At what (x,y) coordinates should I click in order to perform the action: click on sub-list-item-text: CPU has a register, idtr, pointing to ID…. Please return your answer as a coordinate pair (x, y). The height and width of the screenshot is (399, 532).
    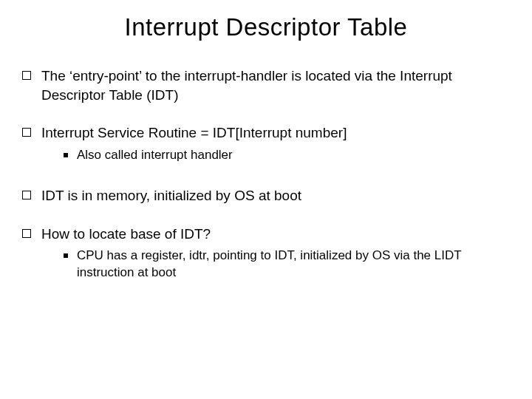
    Looking at the image, I should click on (293, 265).